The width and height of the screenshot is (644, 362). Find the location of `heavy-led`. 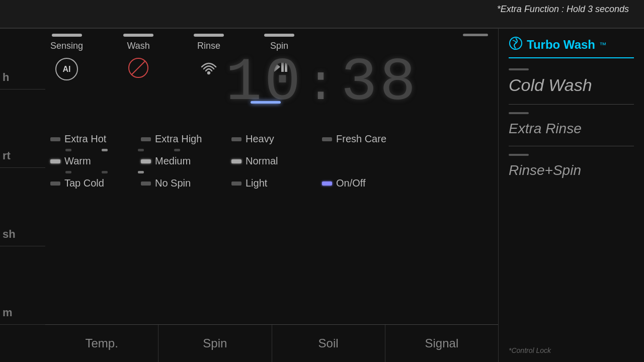

heavy-led is located at coordinates (236, 139).